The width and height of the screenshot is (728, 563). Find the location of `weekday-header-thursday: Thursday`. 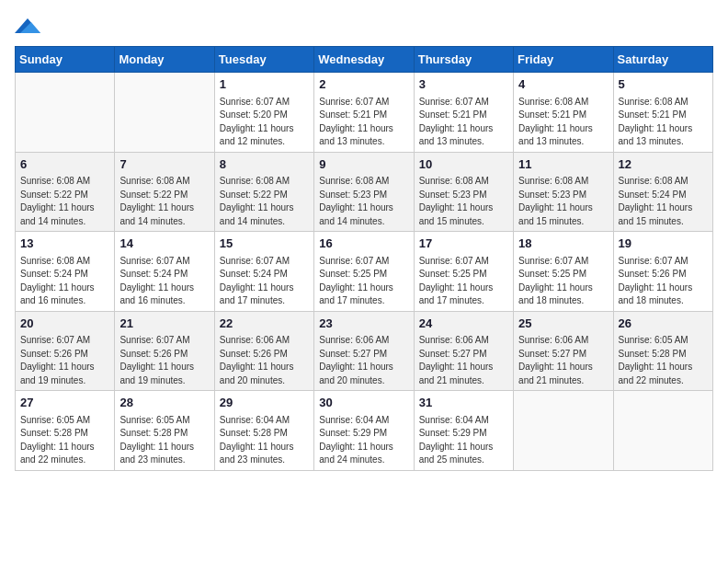

weekday-header-thursday: Thursday is located at coordinates (463, 60).